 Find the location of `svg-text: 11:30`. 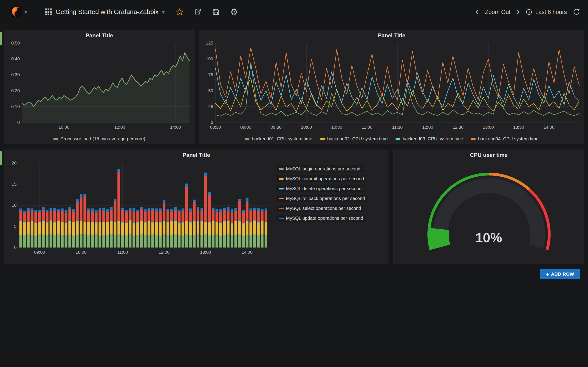

svg-text: 11:30 is located at coordinates (398, 127).